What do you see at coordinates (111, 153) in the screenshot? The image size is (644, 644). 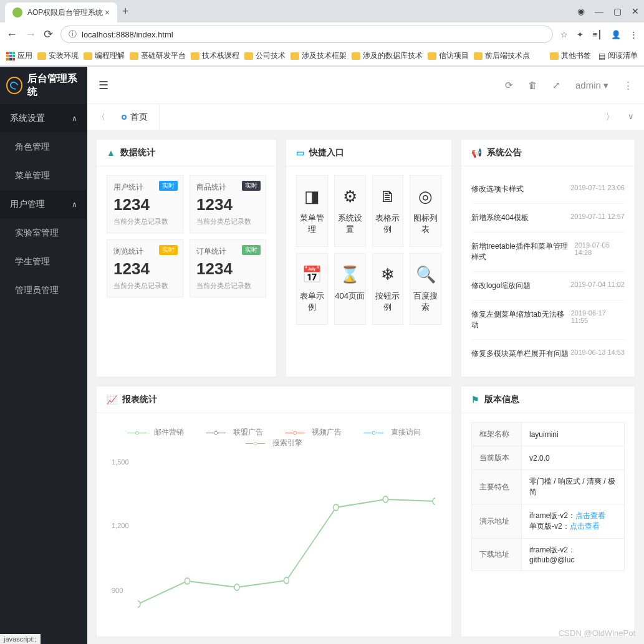 I see `warning-icon: ▲` at bounding box center [111, 153].